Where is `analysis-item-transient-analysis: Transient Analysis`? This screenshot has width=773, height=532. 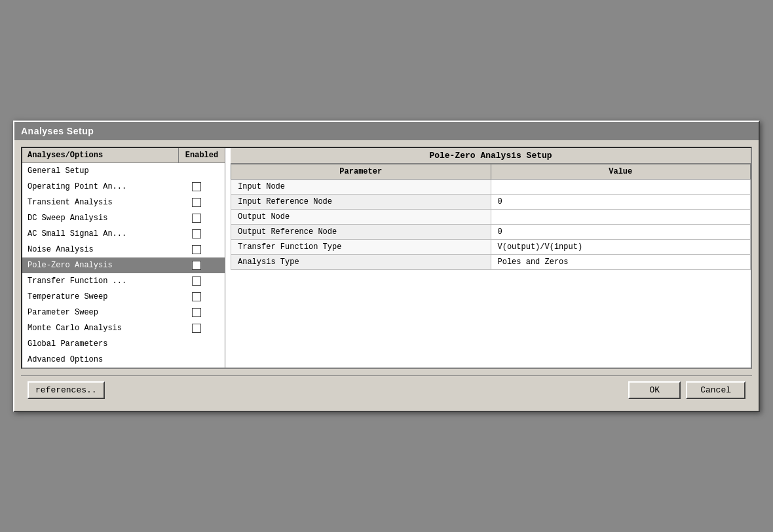
analysis-item-transient-analysis: Transient Analysis is located at coordinates (123, 202).